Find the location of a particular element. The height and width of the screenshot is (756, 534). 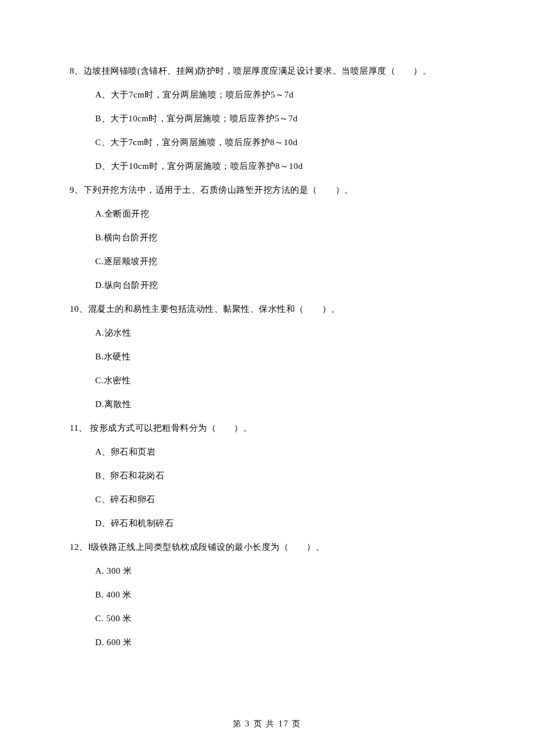

option-a: A、大于7cm时，宜分两层施喷；喷后应养护5～7d is located at coordinates (268, 95).